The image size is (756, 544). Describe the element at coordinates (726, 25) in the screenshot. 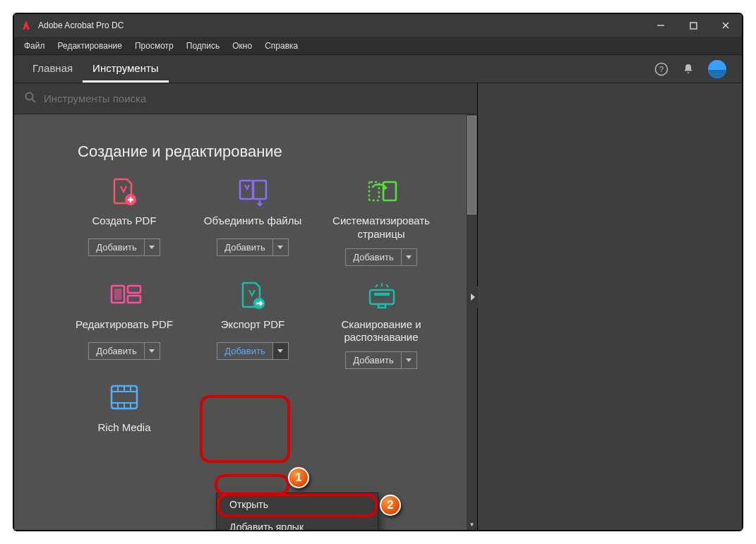

I see `close-button` at that location.